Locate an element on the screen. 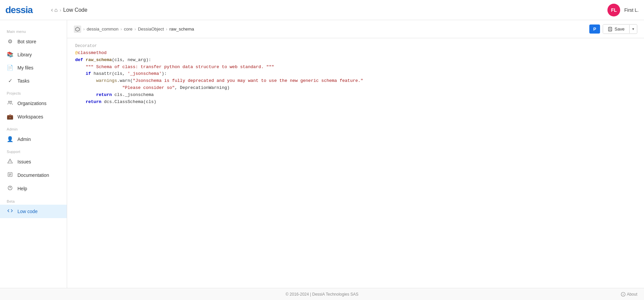 Image resolution: width=644 pixels, height=300 pixels. save-button-group: Save ▾ is located at coordinates (620, 29).